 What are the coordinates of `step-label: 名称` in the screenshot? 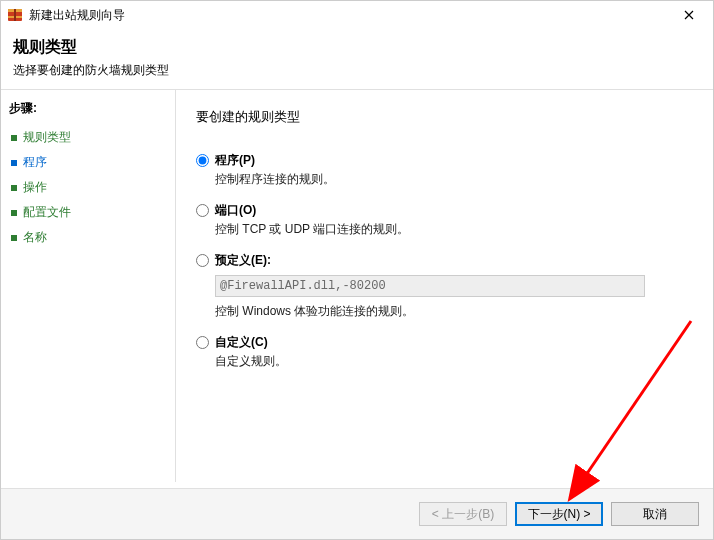 It's located at (35, 238).